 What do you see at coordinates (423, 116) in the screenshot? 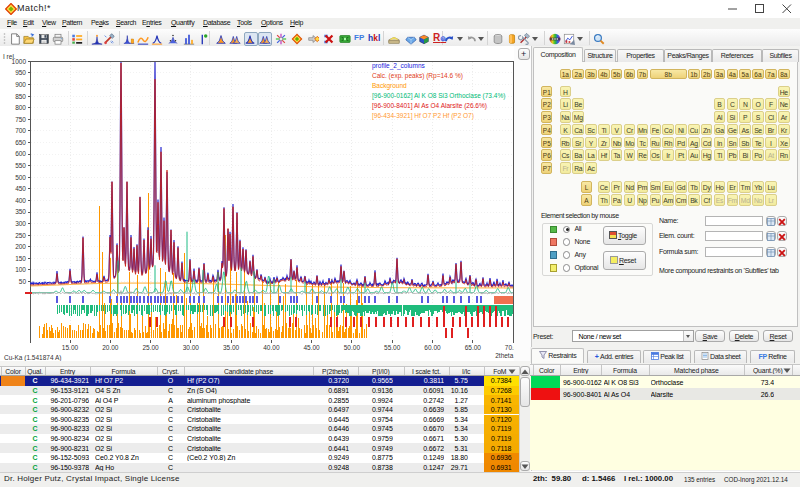
I see `svg-text:[96-434-3921] Hf O7 P2 Hf (P2: [96-434-3921] Hf O7 P2 Hf (P2 O7)` at bounding box center [423, 116].